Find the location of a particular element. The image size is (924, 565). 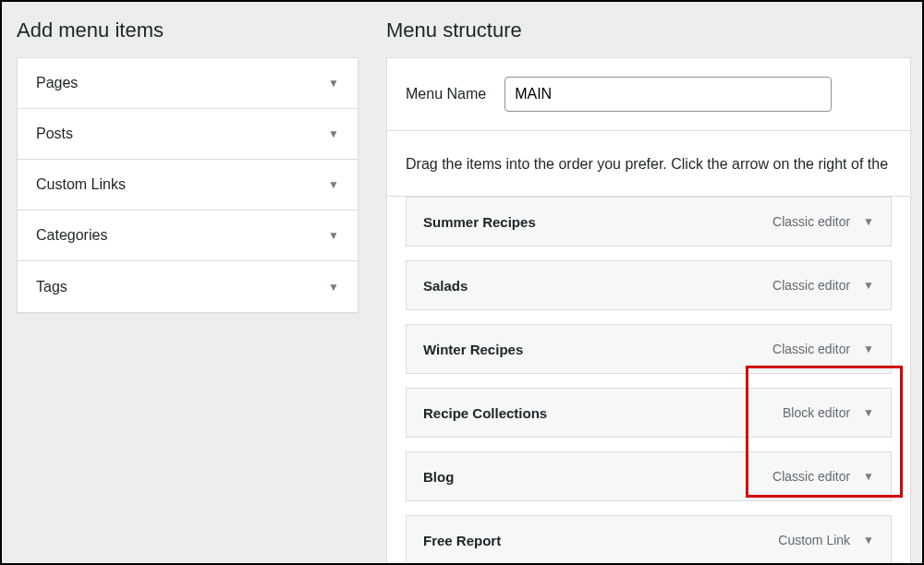

menu-item: Recipe Collections Block editor ▼ is located at coordinates (649, 413).